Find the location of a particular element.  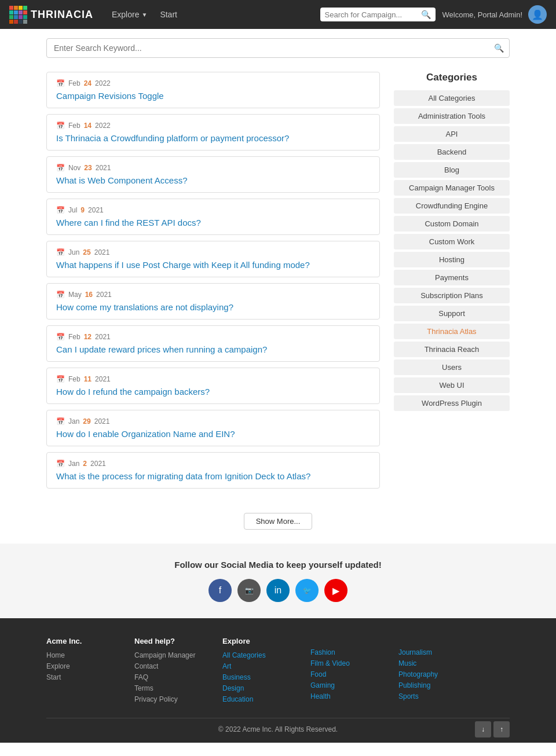

article-title: Is Thrinacia a Crowdfunding platform or … is located at coordinates (173, 138).